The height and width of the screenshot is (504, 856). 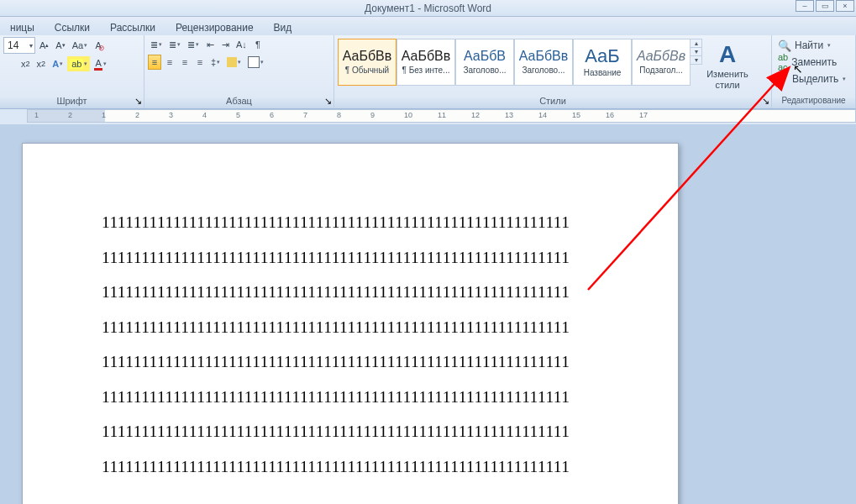 What do you see at coordinates (660, 71) in the screenshot?
I see `style-name: Подзагол...` at bounding box center [660, 71].